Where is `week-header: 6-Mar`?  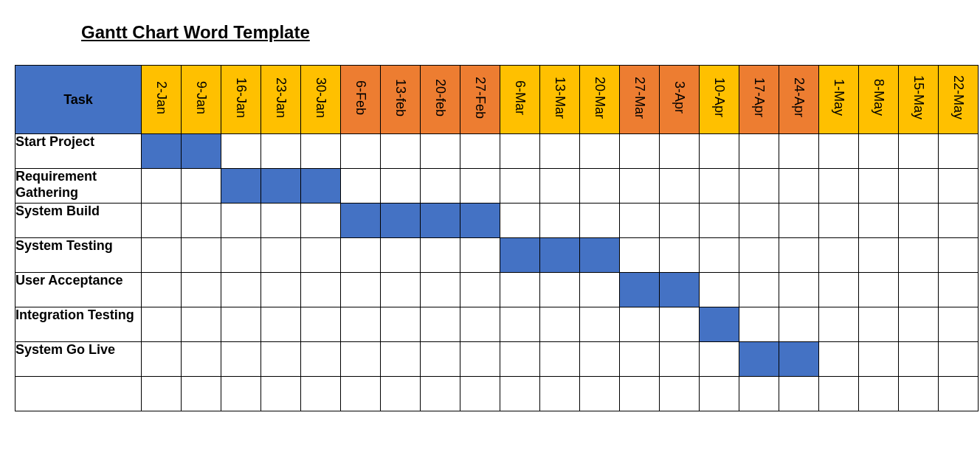
week-header: 6-Mar is located at coordinates (520, 100).